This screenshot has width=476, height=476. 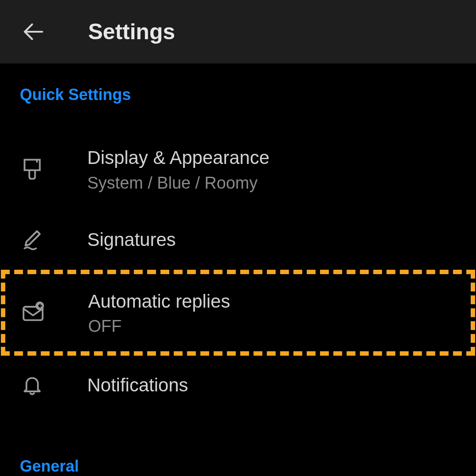 I want to click on bell-icon, so click(x=32, y=385).